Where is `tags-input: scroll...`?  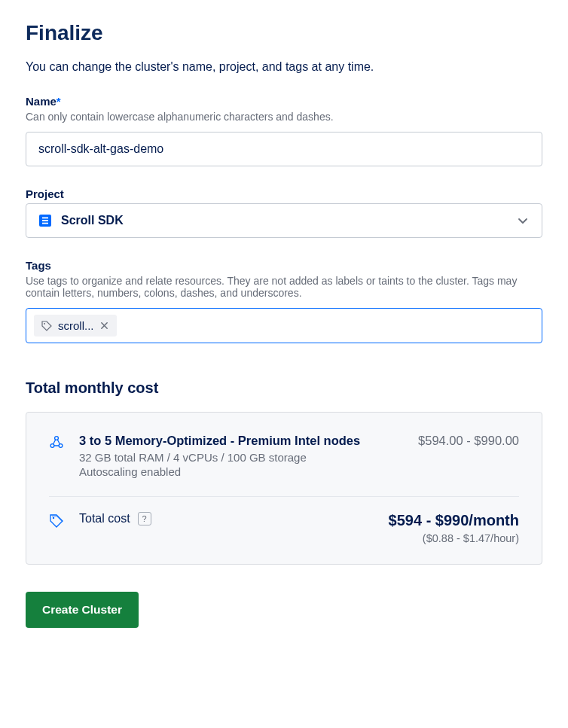
tags-input: scroll... is located at coordinates (284, 325).